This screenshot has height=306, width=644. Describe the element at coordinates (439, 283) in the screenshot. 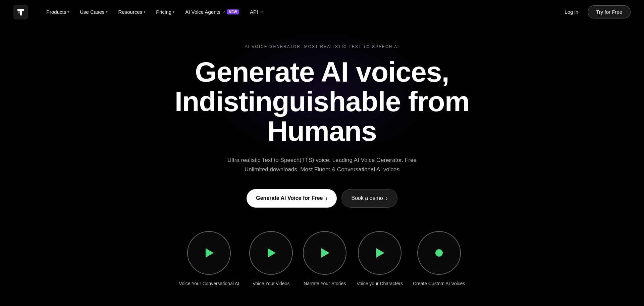

I see `card-label-custom-ai-voices: Create Custom AI Voices` at that location.